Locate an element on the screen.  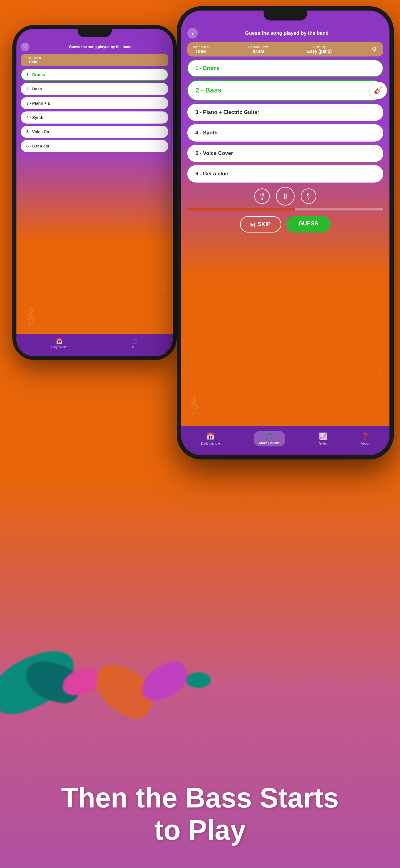
front-phone-notch is located at coordinates (286, 16).